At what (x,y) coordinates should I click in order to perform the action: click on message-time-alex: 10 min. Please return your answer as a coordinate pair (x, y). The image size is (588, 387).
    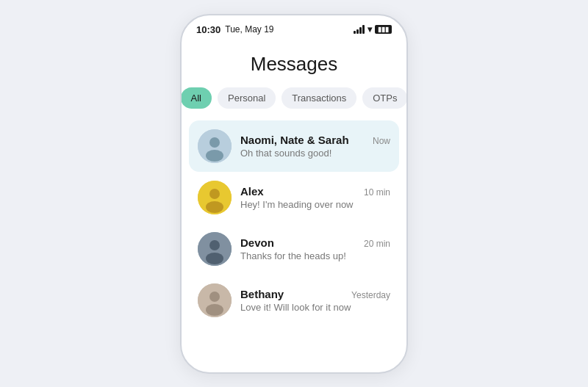
    Looking at the image, I should click on (377, 192).